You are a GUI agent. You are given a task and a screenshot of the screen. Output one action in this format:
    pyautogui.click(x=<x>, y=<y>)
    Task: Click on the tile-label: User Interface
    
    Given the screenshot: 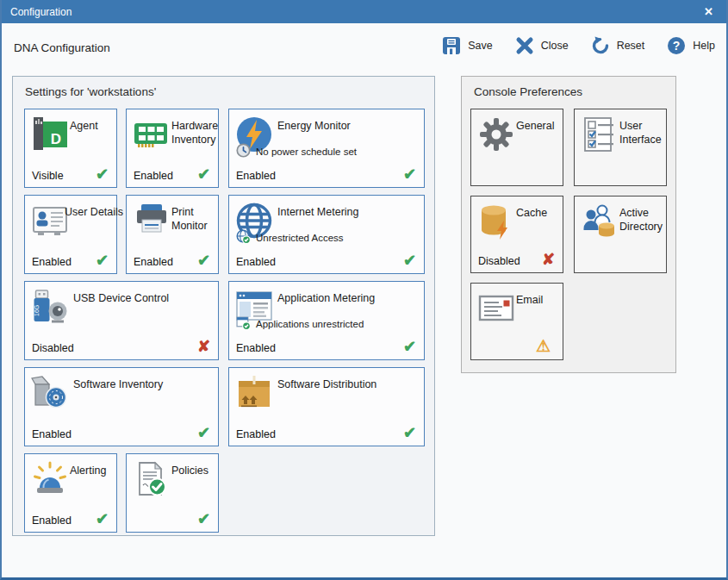 What is the action you would take?
    pyautogui.click(x=641, y=133)
    